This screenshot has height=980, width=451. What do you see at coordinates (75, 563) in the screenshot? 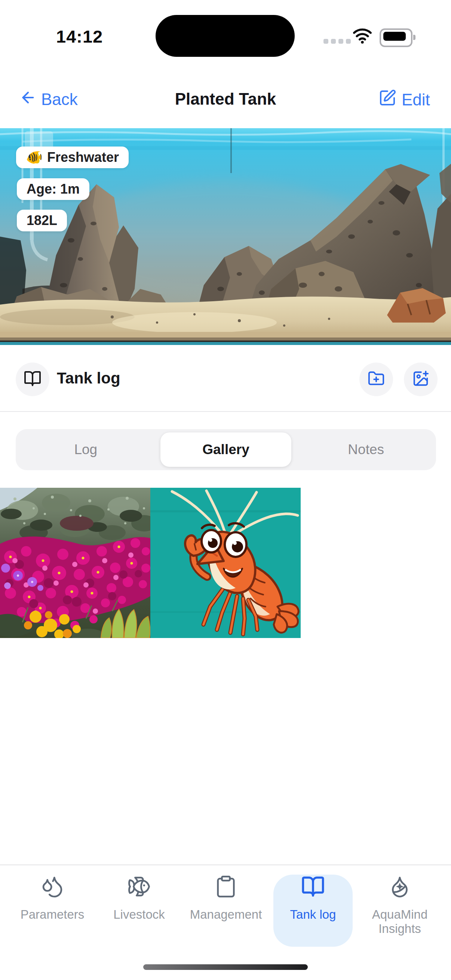
I see `gallery-photo-flowers` at bounding box center [75, 563].